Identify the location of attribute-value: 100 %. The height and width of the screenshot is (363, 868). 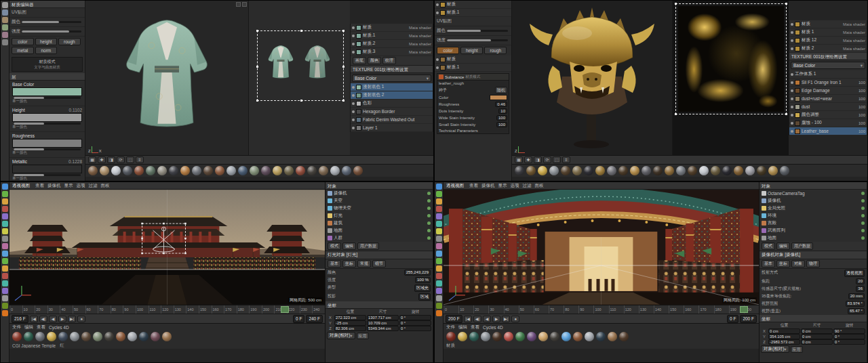
(423, 280).